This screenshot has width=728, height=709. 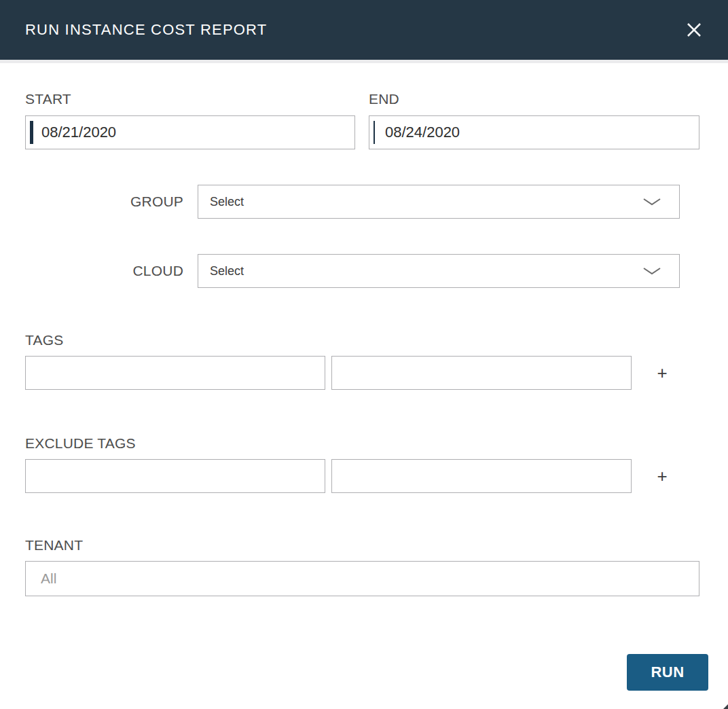 What do you see at coordinates (175, 373) in the screenshot?
I see `tag-name-input` at bounding box center [175, 373].